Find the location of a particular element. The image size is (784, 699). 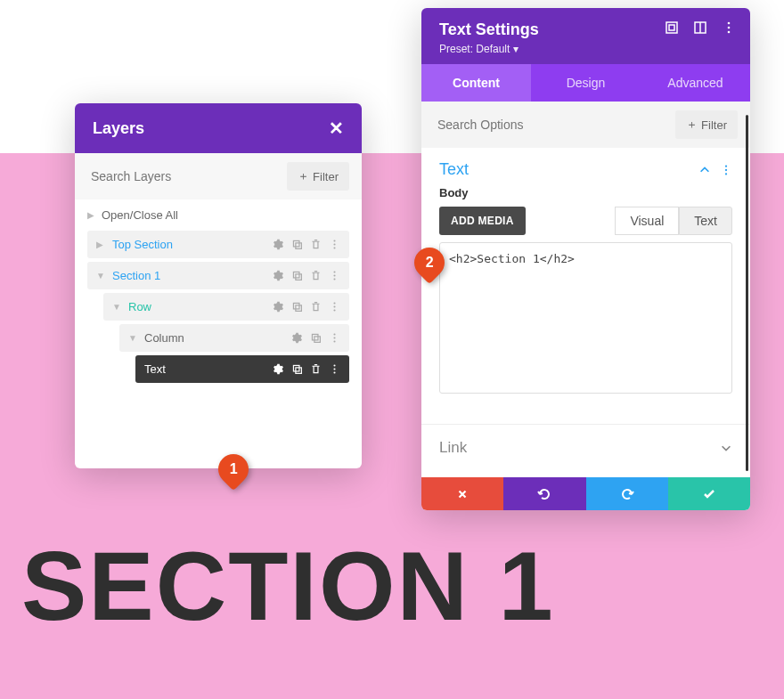

layers-filter-button: ＋Filter is located at coordinates (318, 176).